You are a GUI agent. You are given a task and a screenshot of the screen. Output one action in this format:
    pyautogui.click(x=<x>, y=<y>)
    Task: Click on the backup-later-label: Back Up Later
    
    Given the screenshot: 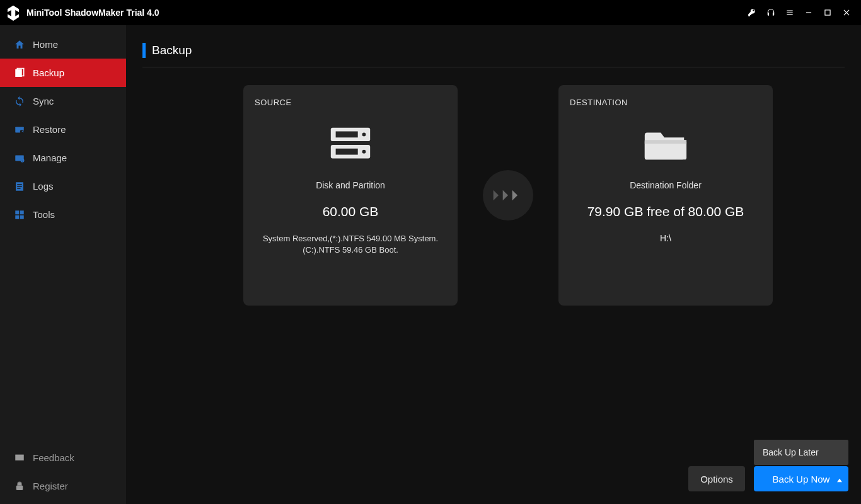 What is the action you would take?
    pyautogui.click(x=790, y=452)
    